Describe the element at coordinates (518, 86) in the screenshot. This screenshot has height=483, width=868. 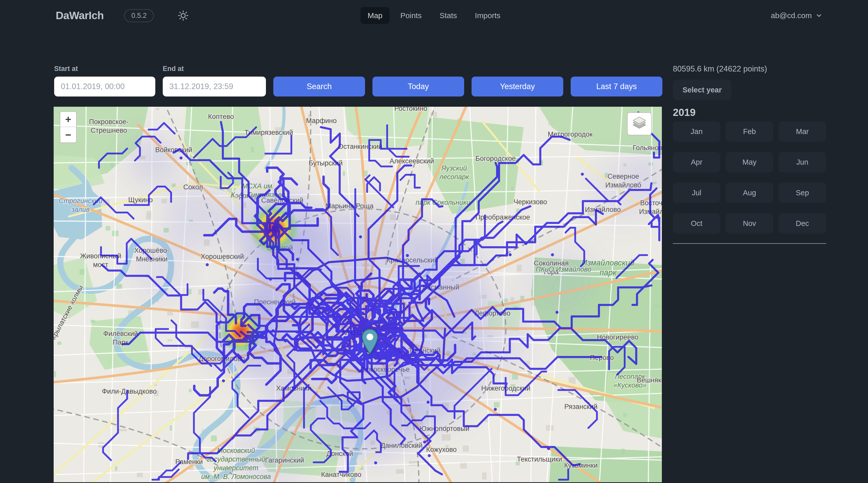
I see `button-yesterday: Yesterday` at that location.